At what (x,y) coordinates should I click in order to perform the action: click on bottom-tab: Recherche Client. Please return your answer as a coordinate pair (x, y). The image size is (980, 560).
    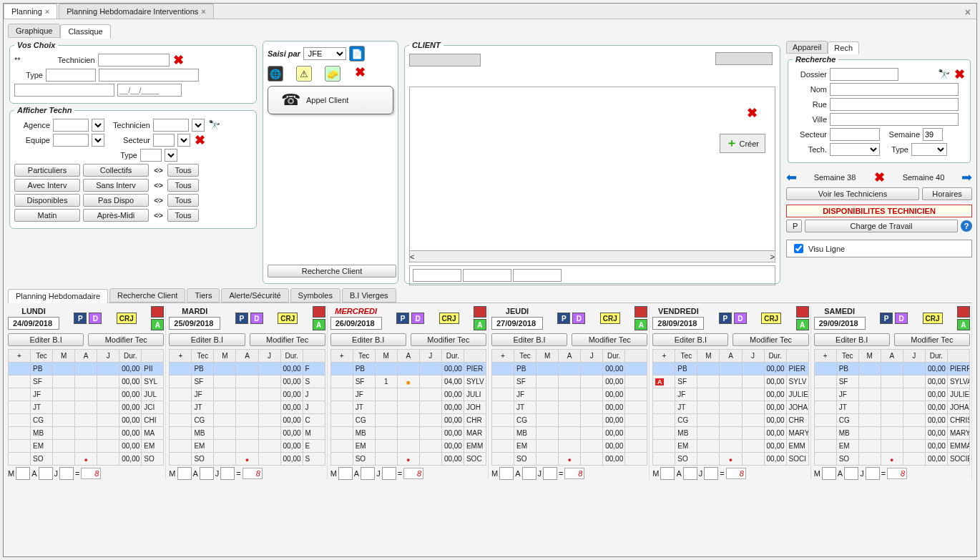
    Looking at the image, I should click on (147, 295).